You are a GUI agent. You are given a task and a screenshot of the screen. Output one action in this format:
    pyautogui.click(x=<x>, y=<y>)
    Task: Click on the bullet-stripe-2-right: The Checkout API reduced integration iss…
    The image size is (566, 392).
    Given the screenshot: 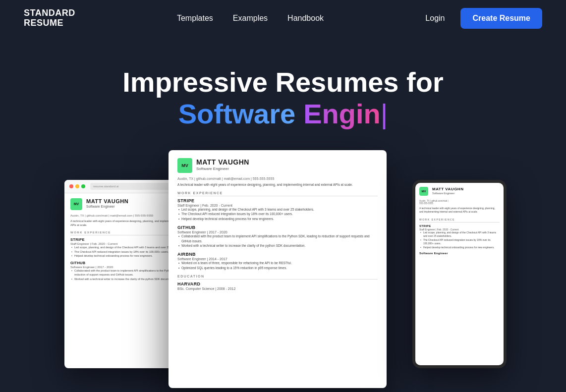 What is the action you would take?
    pyautogui.click(x=459, y=242)
    